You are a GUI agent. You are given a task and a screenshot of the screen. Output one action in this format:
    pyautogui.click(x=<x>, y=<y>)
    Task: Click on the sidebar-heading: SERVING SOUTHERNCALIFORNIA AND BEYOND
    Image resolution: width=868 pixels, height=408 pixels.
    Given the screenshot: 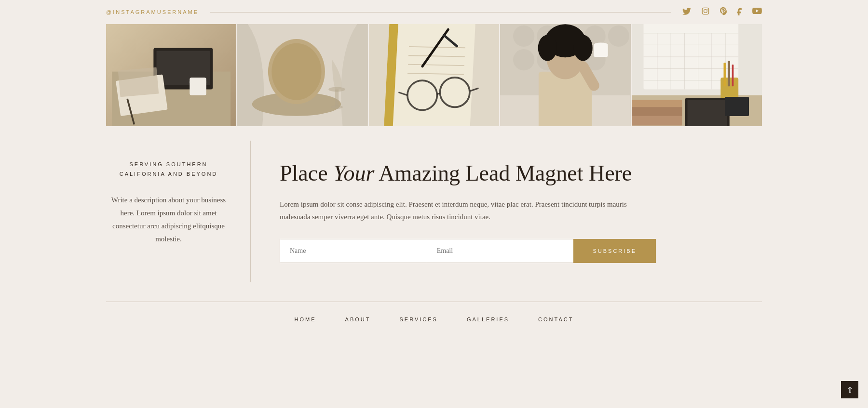 What is the action you would take?
    pyautogui.click(x=169, y=170)
    